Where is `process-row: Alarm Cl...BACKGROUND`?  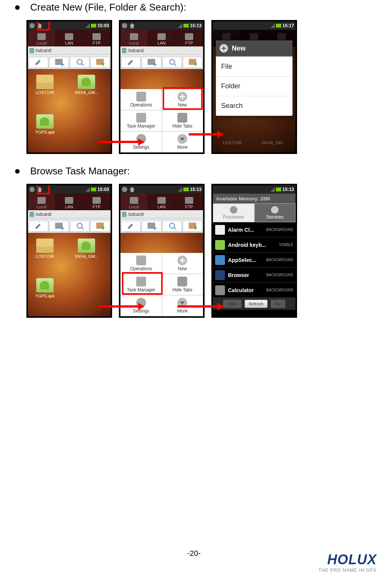
process-row: Alarm Cl...BACKGROUND is located at coordinates (254, 230).